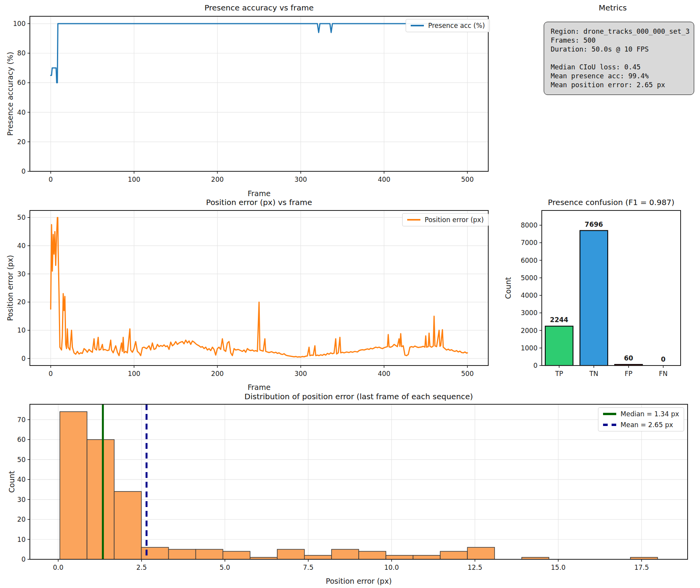 The height and width of the screenshot is (588, 700). Describe the element at coordinates (529, 260) in the screenshot. I see `svg-text: 6000` at that location.